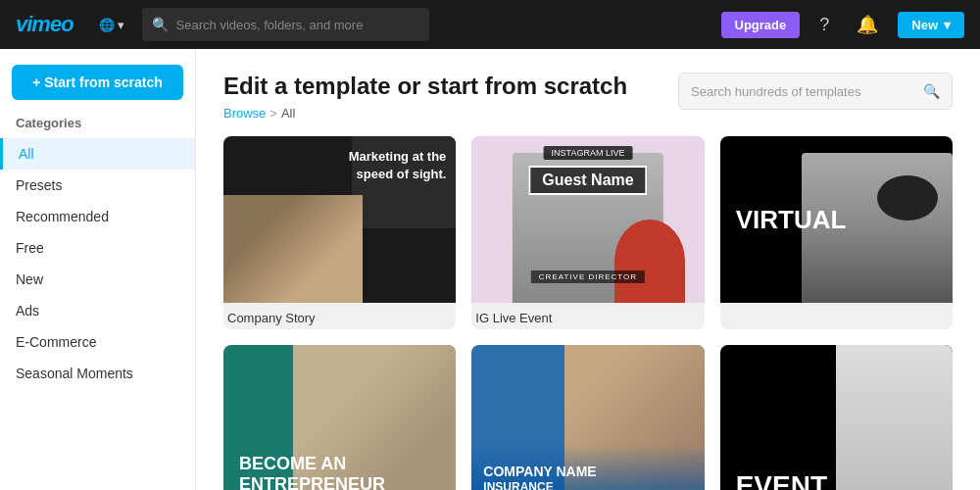 The height and width of the screenshot is (490, 980). Describe the element at coordinates (760, 25) in the screenshot. I see `upgrade-button: Upgrade` at that location.